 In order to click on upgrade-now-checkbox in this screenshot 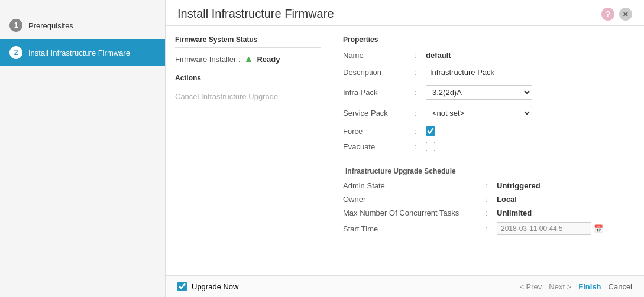, I will do `click(182, 286)`.